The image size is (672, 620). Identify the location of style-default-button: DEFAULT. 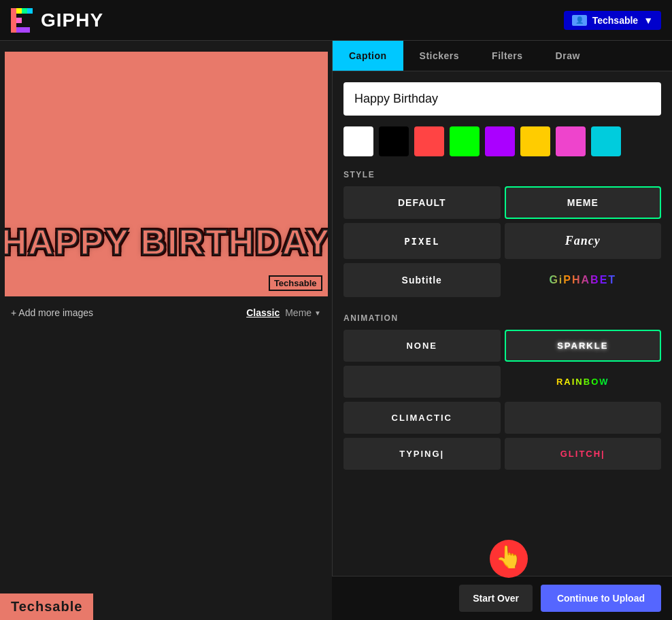
(422, 203).